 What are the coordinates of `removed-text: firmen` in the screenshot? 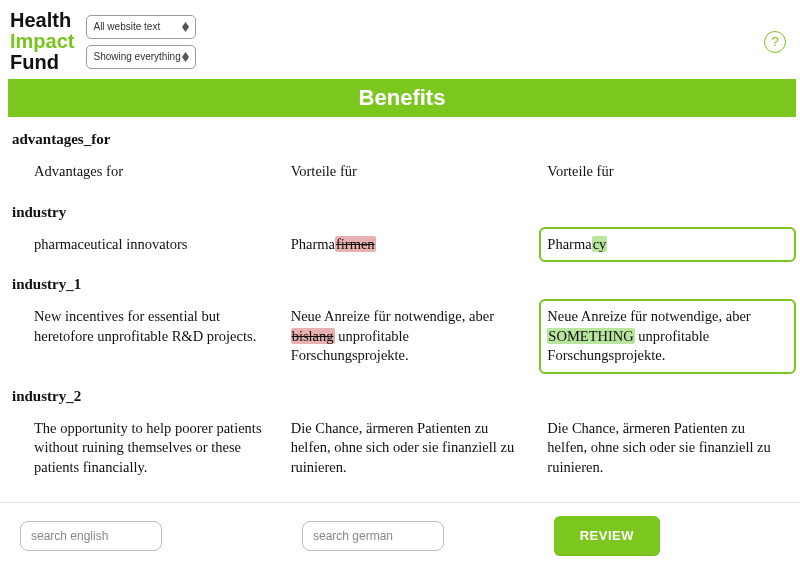 It's located at (356, 244).